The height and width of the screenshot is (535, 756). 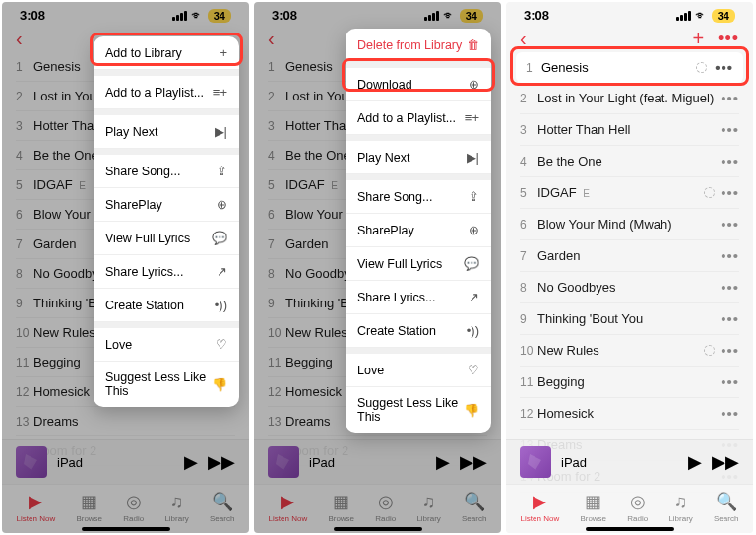 I want to click on wifi-icon: ᯤ, so click(x=701, y=16).